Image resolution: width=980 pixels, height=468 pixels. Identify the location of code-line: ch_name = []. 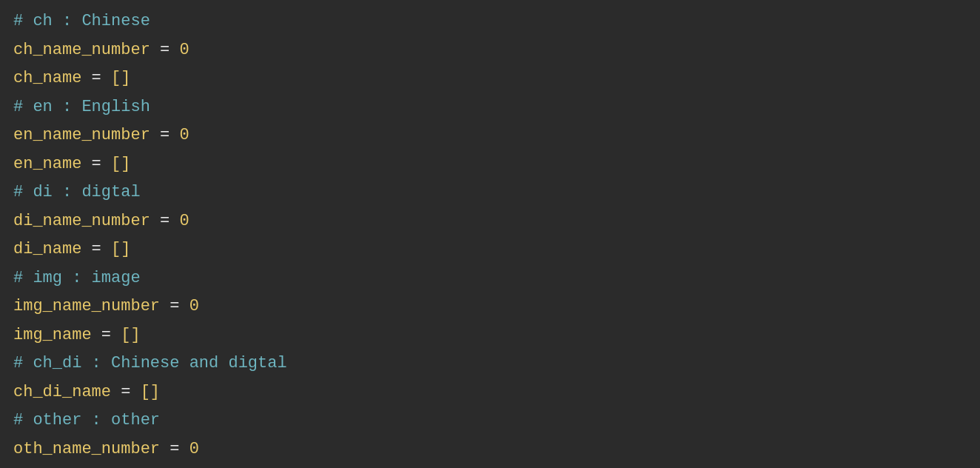
(490, 78).